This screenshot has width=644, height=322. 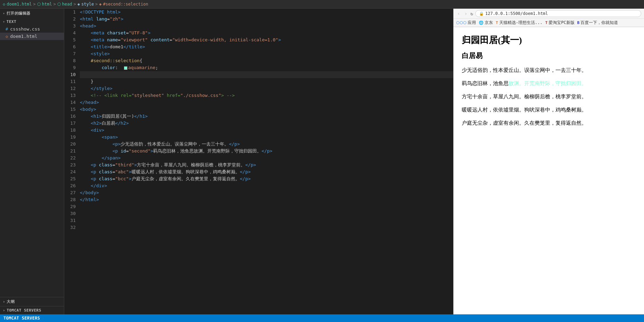 I want to click on ln-32: 32, so click(x=72, y=228).